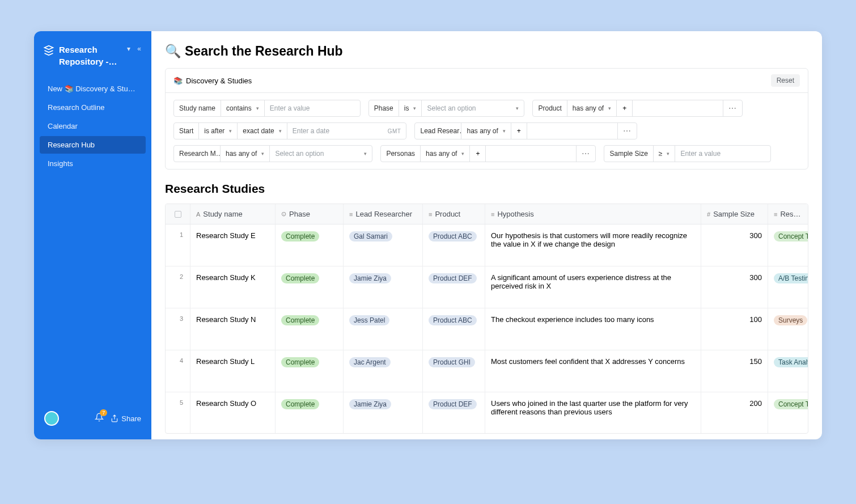 This screenshot has width=856, height=504. Describe the element at coordinates (550, 108) in the screenshot. I see `filter-label: Product` at that location.